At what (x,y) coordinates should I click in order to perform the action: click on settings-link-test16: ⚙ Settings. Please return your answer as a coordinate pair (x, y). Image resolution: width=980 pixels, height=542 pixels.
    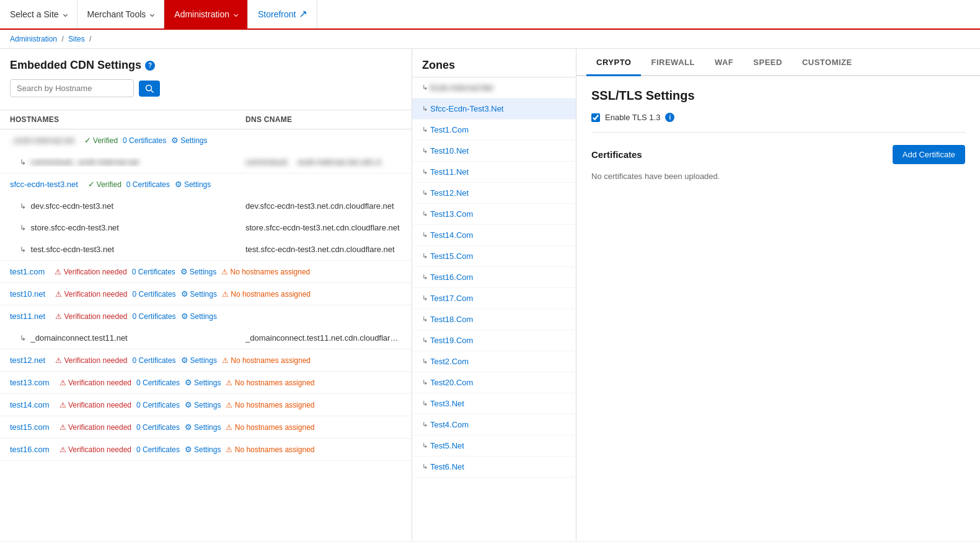
    Looking at the image, I should click on (203, 450).